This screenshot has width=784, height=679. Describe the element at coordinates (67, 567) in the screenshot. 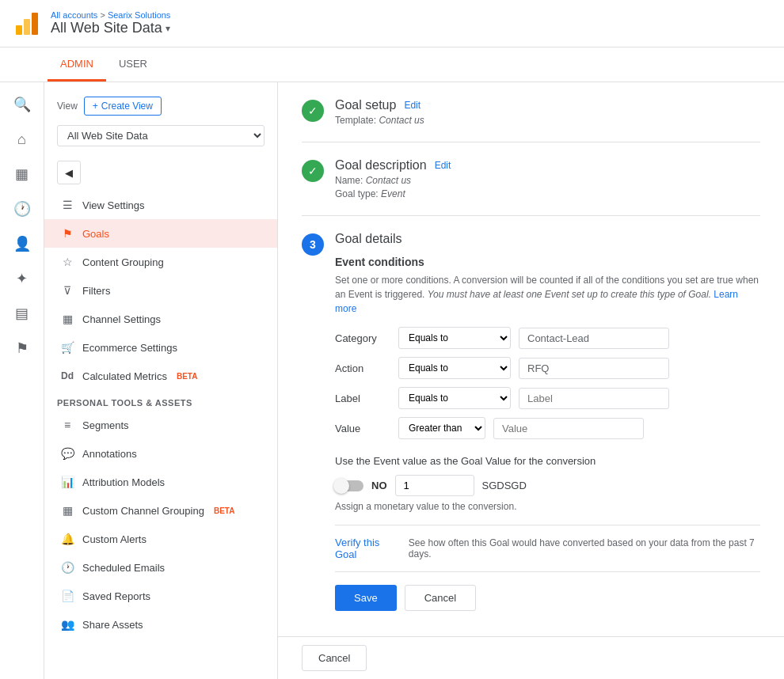

I see `scheduled-emails-icon: 🕐` at that location.